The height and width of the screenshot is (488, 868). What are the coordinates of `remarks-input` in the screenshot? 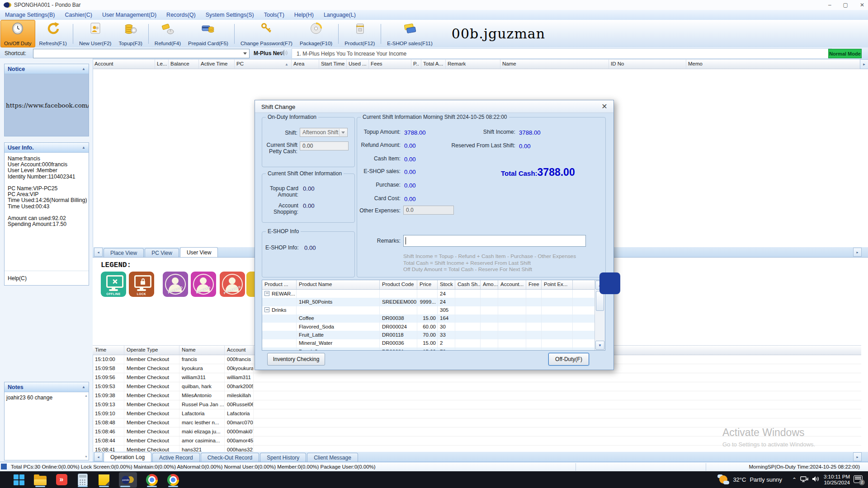 It's located at (495, 241).